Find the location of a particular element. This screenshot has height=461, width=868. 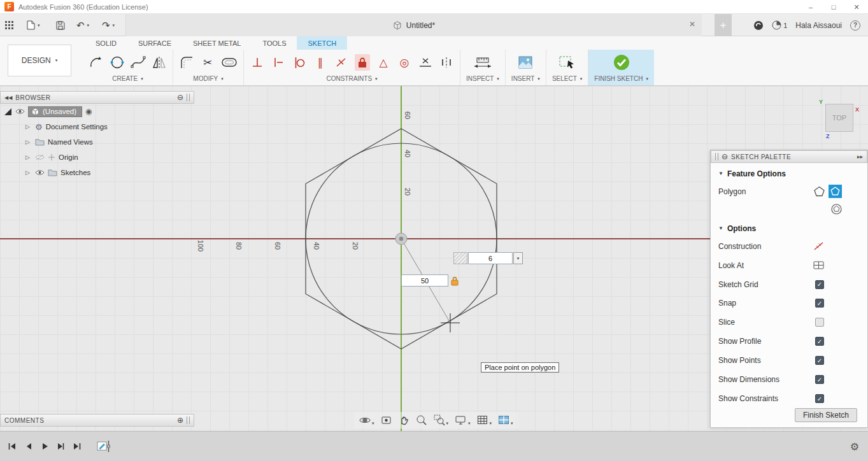

inscribed-polygon-icon is located at coordinates (837, 209).